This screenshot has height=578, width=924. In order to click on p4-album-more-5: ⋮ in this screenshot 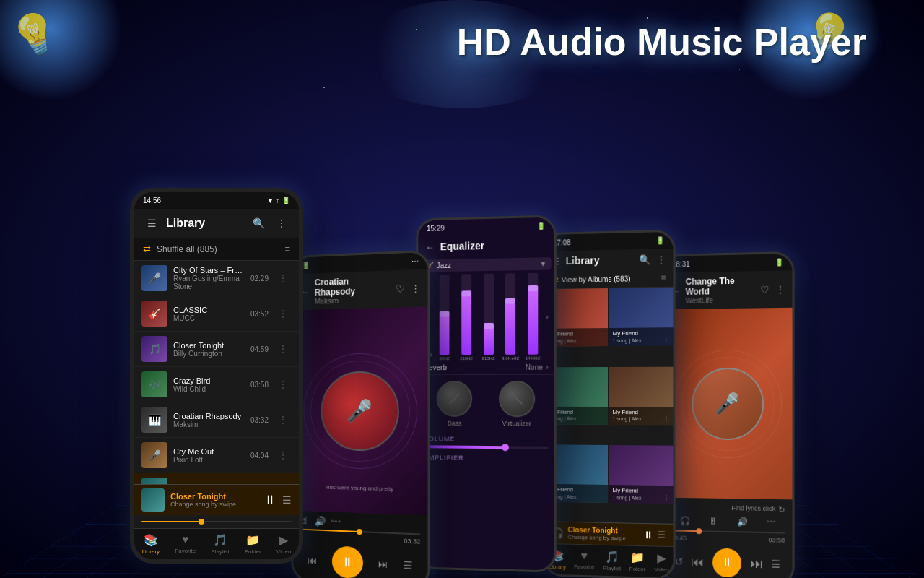, I will do `click(601, 497)`.